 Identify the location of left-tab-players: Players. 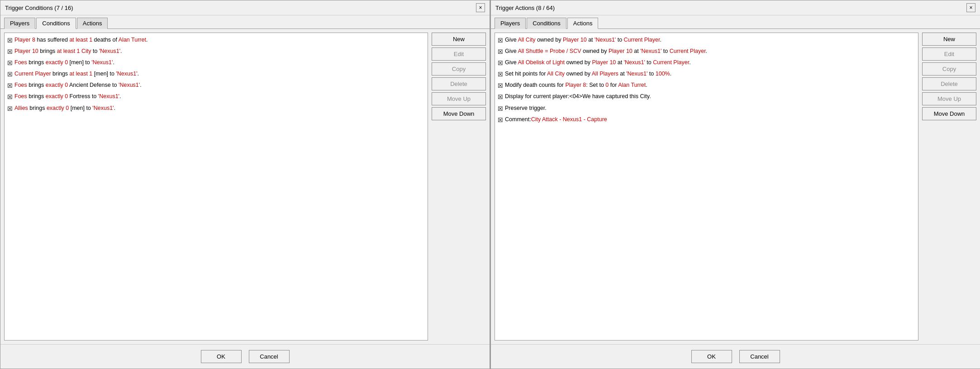
(20, 24).